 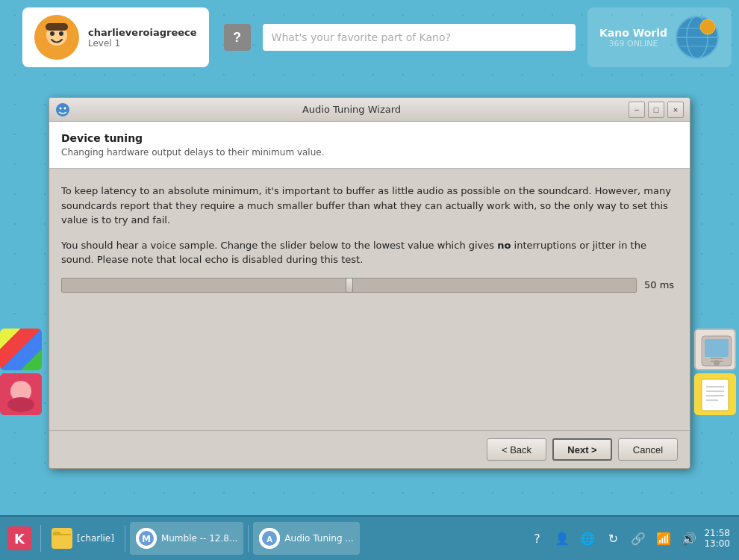 I want to click on taskbar-mumble: M Mumble -- 12.8..., so click(x=187, y=538).